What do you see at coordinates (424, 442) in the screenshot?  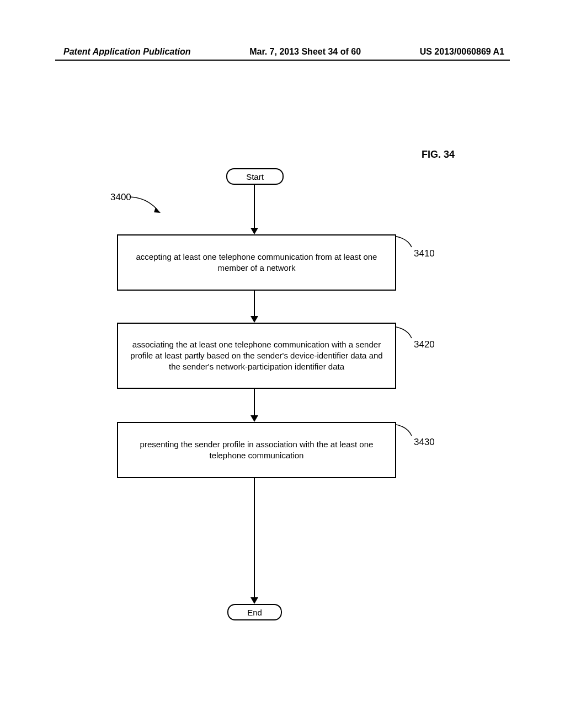 I see `ref-3430: 3430` at bounding box center [424, 442].